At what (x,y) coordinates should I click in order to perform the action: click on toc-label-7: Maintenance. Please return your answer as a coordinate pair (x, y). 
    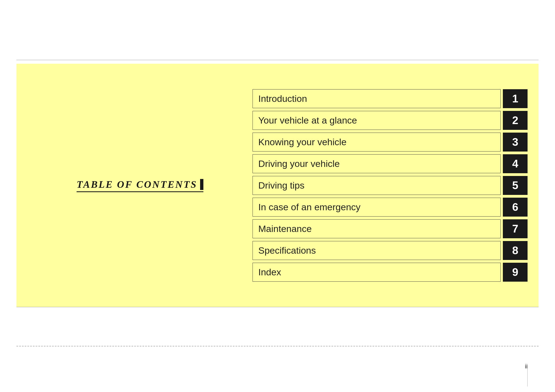
    Looking at the image, I should click on (377, 229).